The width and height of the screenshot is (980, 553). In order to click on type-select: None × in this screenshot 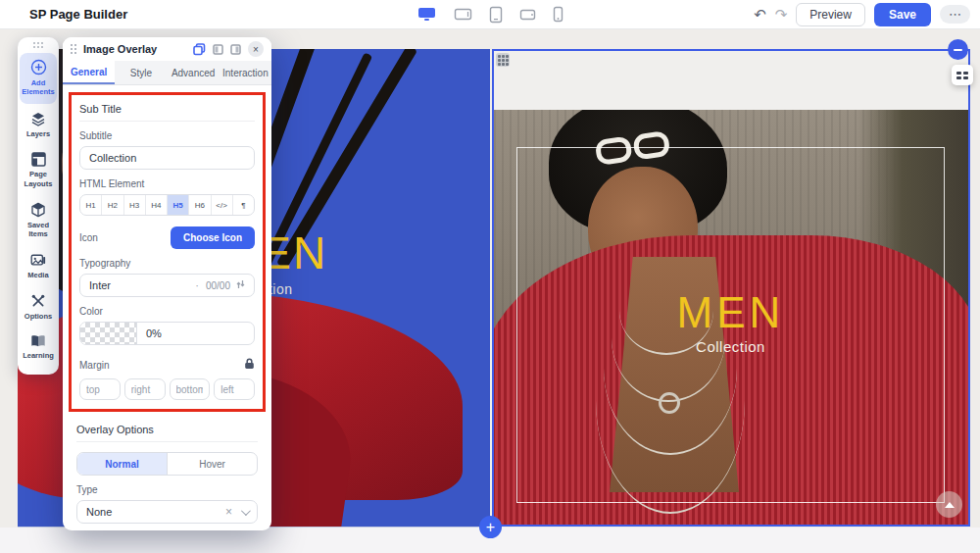, I will do `click(167, 512)`.